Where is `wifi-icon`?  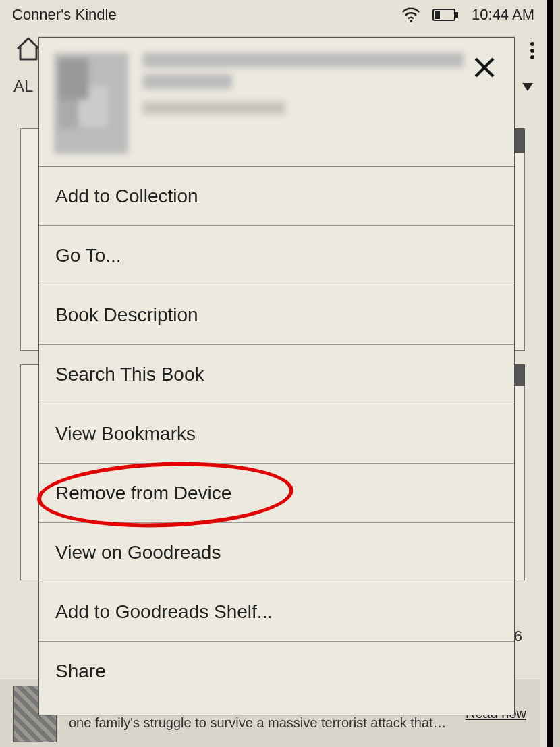 wifi-icon is located at coordinates (411, 15).